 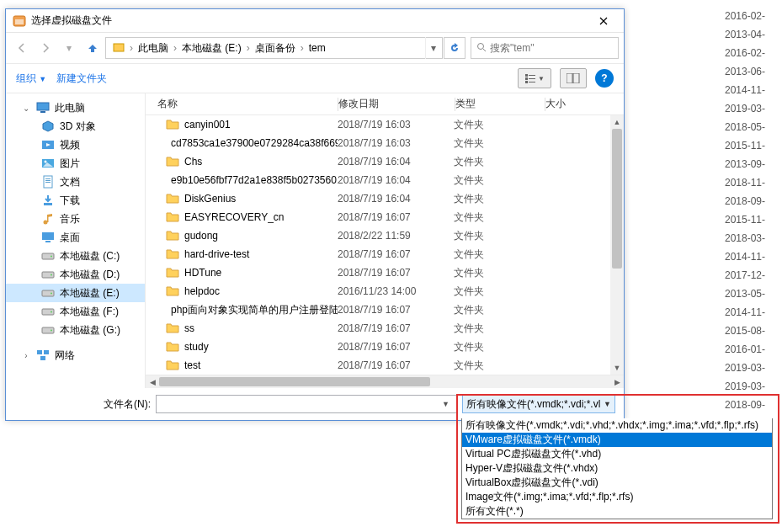 I want to click on tree-item-7: 本地磁盘 (C:), so click(x=76, y=256).